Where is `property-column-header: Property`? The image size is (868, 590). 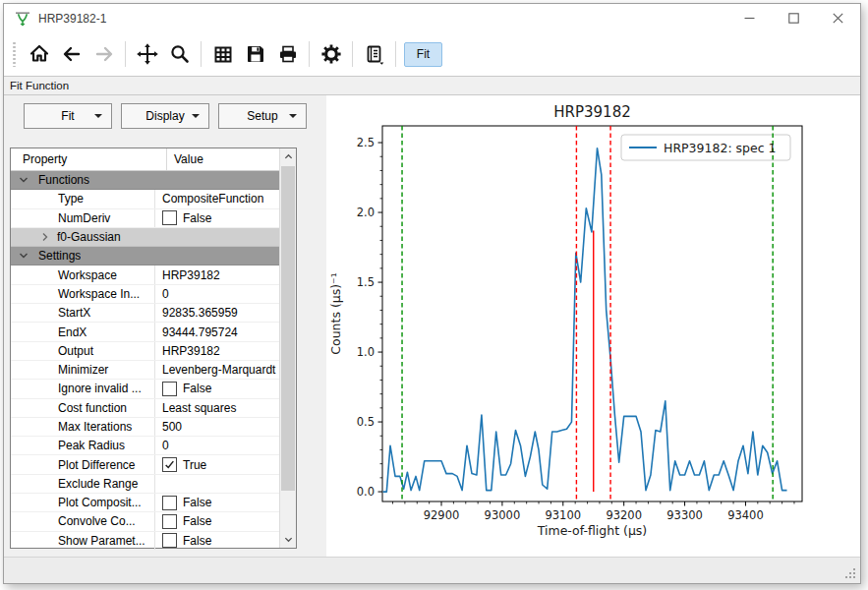 property-column-header: Property is located at coordinates (88, 159).